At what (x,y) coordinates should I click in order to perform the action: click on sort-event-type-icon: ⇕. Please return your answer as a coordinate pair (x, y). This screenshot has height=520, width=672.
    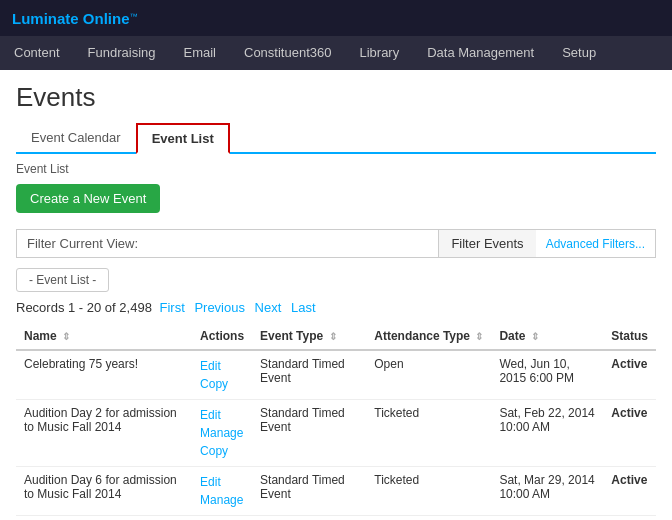
    Looking at the image, I should click on (333, 336).